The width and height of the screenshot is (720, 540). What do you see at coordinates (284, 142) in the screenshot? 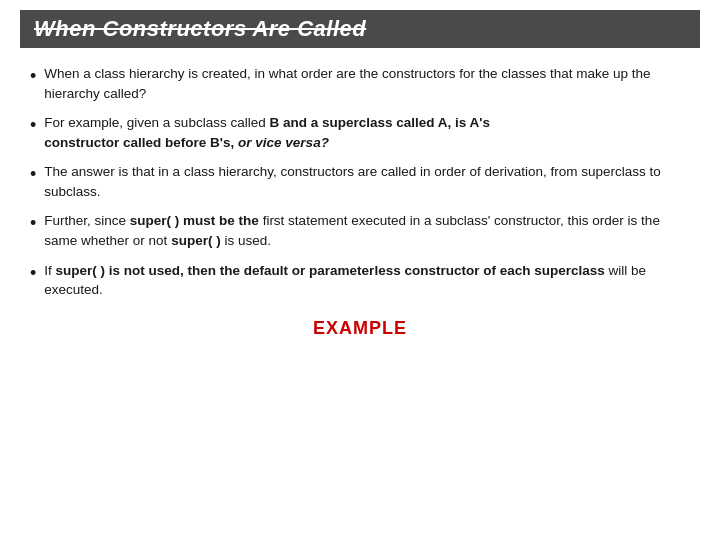
I see `bold-italic-vice: or vice versa?` at bounding box center [284, 142].